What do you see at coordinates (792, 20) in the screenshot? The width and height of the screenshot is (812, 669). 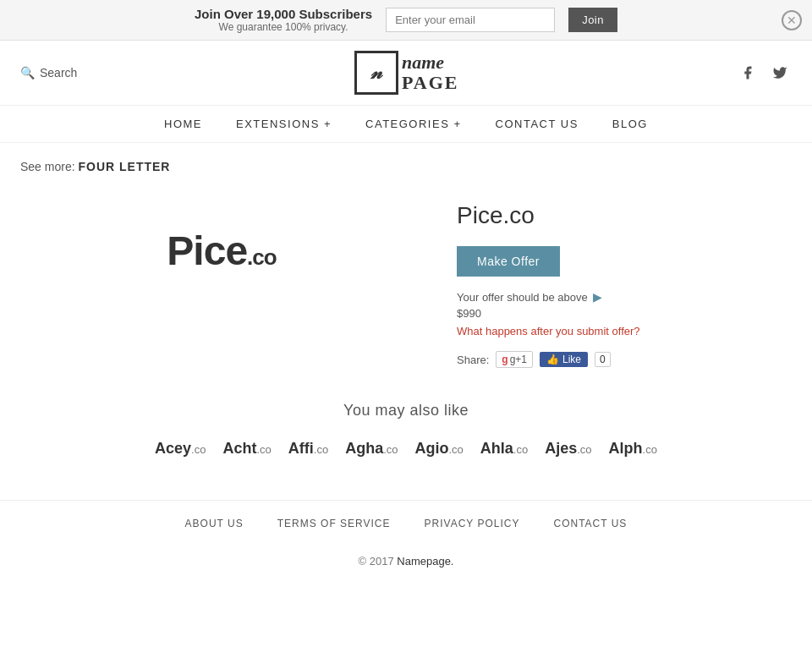 I see `close-banner-button: ✕` at bounding box center [792, 20].